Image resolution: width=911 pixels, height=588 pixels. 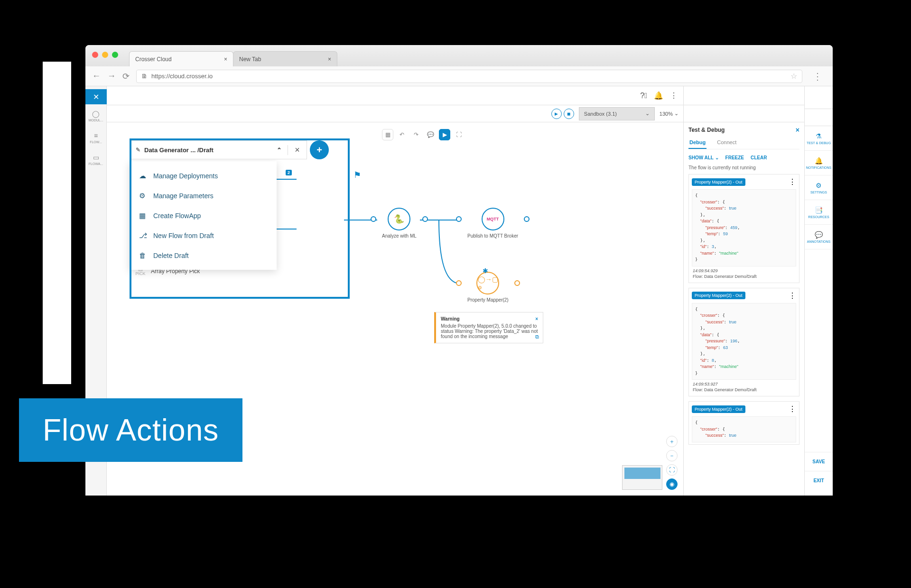 What do you see at coordinates (697, 143) in the screenshot?
I see `tab-debug: Debug` at bounding box center [697, 143].